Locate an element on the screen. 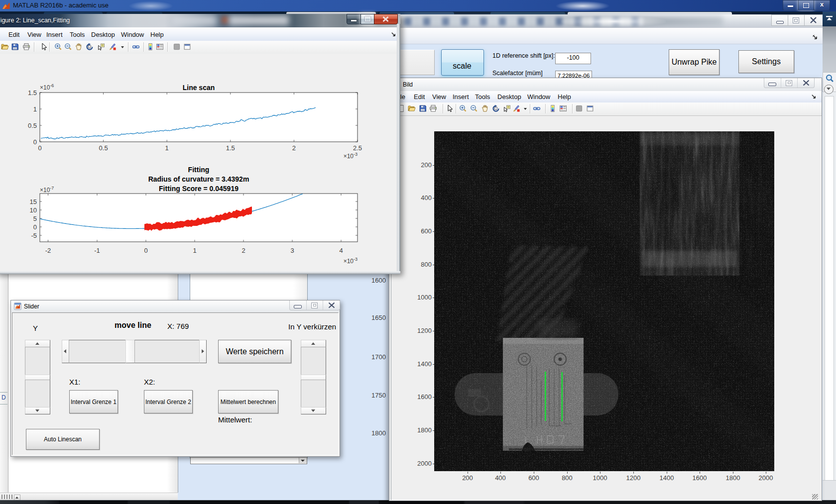 The width and height of the screenshot is (836, 504). svg-text: -5 is located at coordinates (34, 236).